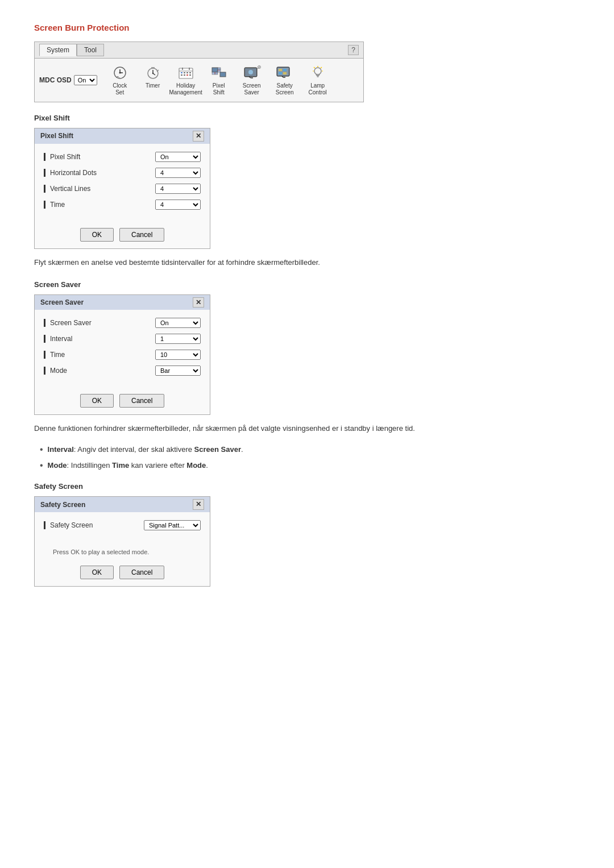 This screenshot has width=614, height=868. What do you see at coordinates (285, 89) in the screenshot?
I see `safety-screen-label: SafetyScreen` at bounding box center [285, 89].